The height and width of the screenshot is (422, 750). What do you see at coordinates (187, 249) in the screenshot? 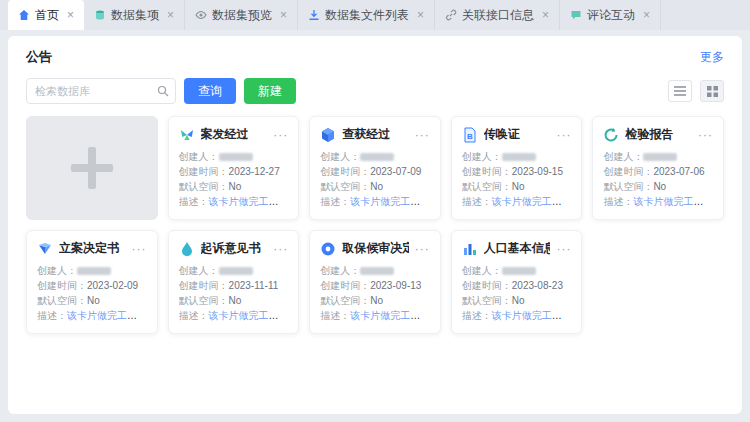
I see `drop-icon` at bounding box center [187, 249].